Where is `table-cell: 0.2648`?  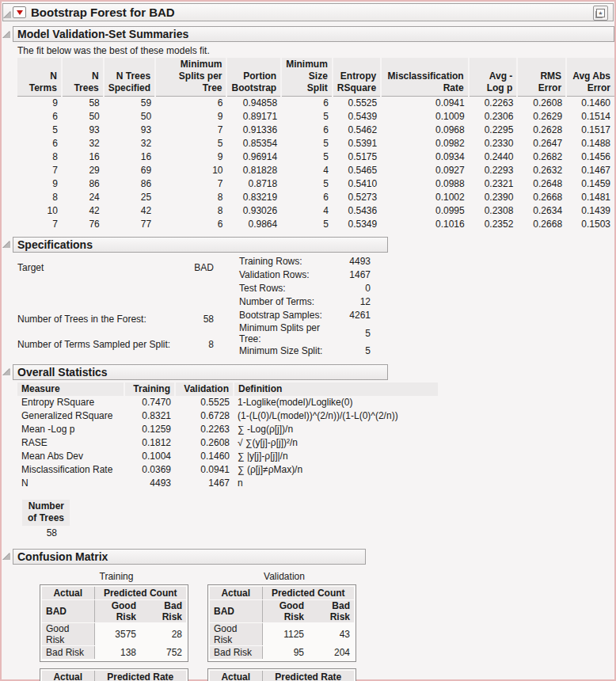 table-cell: 0.2648 is located at coordinates (542, 184).